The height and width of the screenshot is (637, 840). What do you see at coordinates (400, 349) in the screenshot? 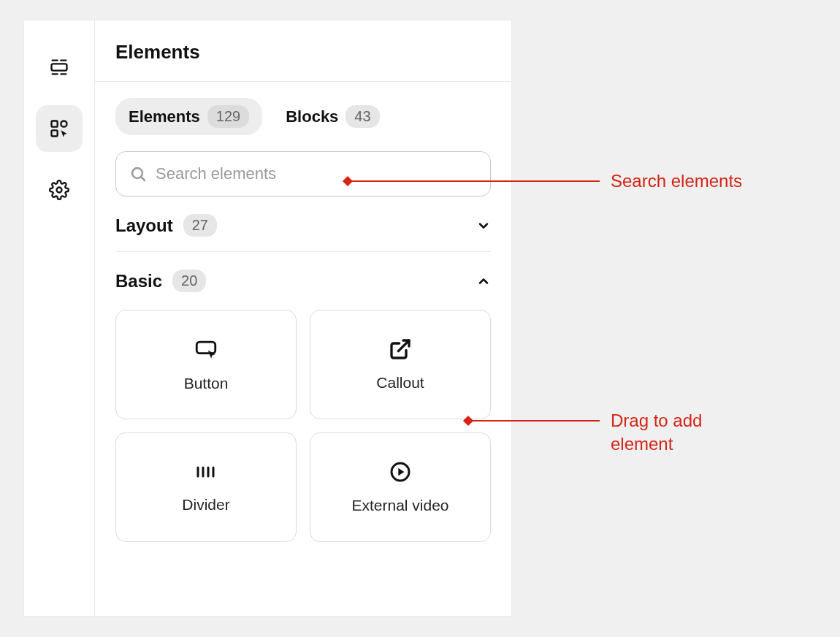
I see `external-link-icon` at bounding box center [400, 349].